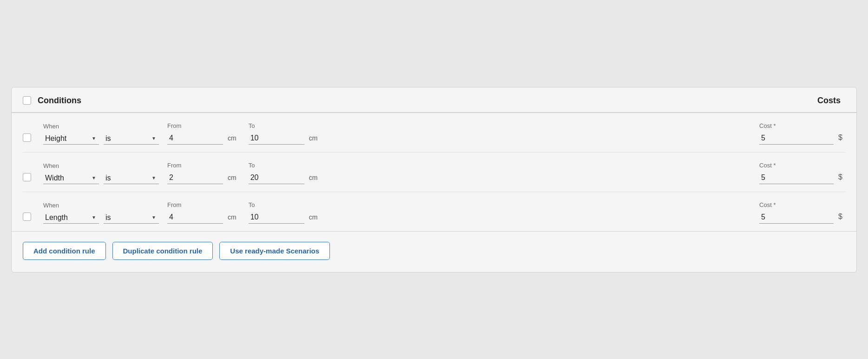 Image resolution: width=868 pixels, height=359 pixels. I want to click on header-row: Conditions Costs, so click(434, 100).